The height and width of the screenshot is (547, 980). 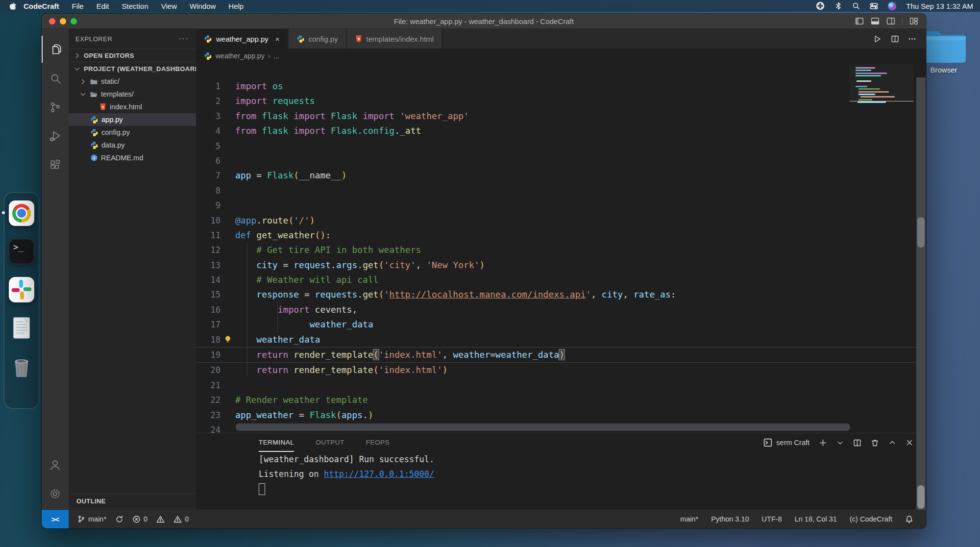 What do you see at coordinates (561, 175) in the screenshot?
I see `code-line-7: 7app = Flask(__name__)` at bounding box center [561, 175].